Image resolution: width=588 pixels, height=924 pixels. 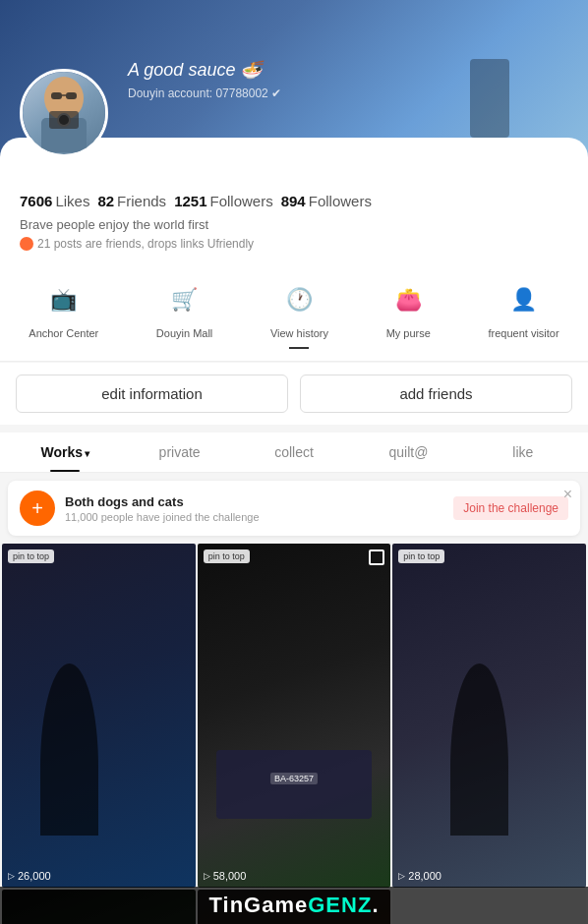 I want to click on stat-followers2: 894 Followers, so click(x=326, y=201).